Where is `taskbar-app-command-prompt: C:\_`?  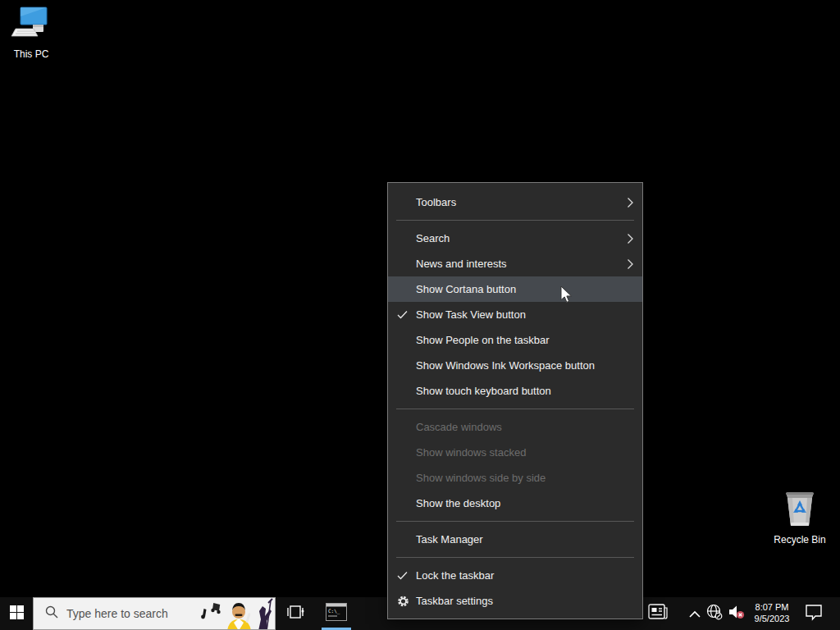 taskbar-app-command-prompt: C:\_ is located at coordinates (336, 614).